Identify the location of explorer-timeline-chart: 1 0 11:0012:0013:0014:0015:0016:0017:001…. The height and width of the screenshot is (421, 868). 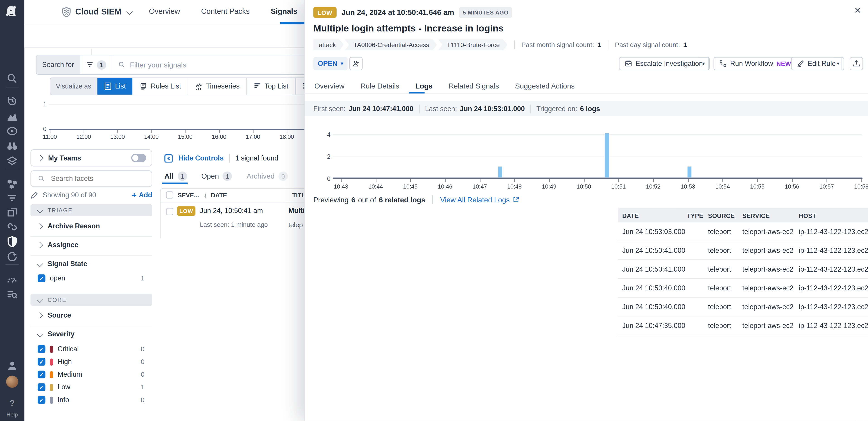
(170, 119).